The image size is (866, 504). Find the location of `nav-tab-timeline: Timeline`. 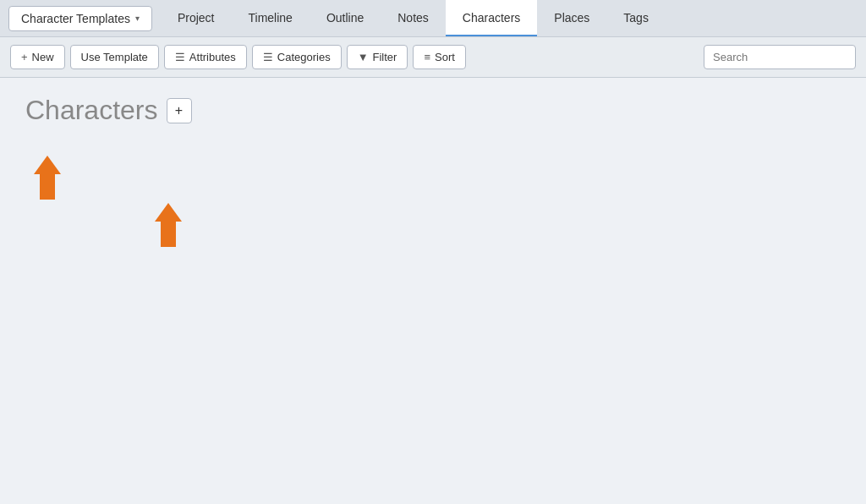

nav-tab-timeline: Timeline is located at coordinates (271, 19).